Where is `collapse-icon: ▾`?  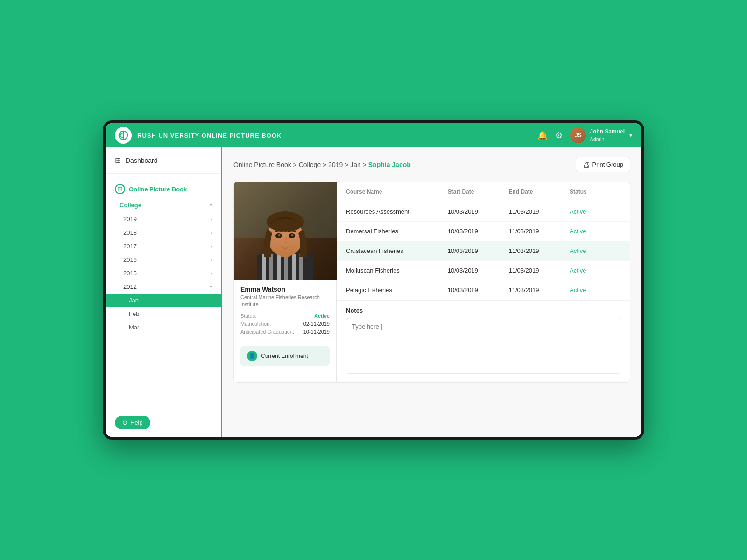 collapse-icon: ▾ is located at coordinates (211, 205).